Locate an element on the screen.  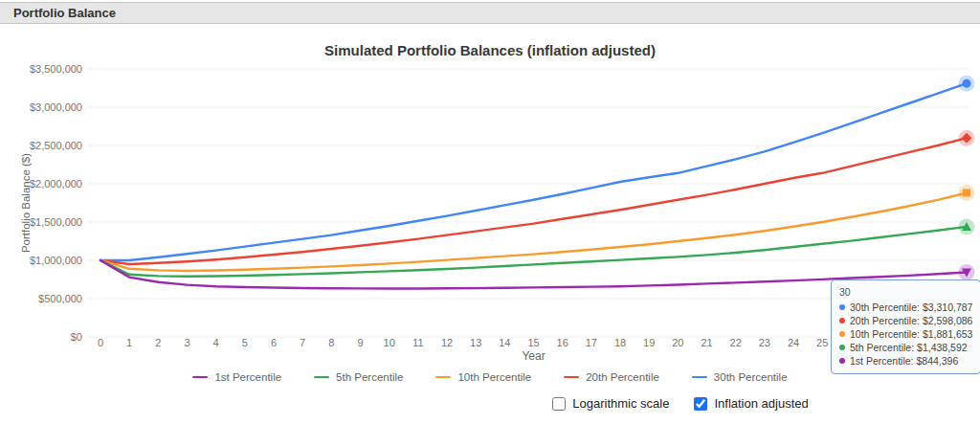
svg-text: 25 is located at coordinates (822, 343).